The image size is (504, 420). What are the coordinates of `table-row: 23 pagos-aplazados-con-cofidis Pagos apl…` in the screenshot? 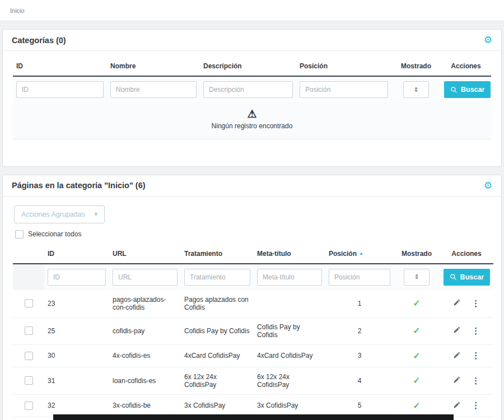 It's located at (253, 304).